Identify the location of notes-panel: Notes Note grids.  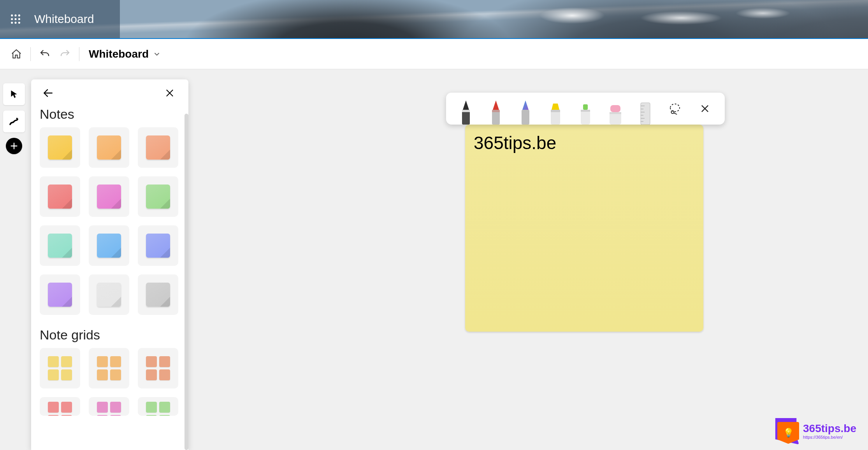
(110, 265).